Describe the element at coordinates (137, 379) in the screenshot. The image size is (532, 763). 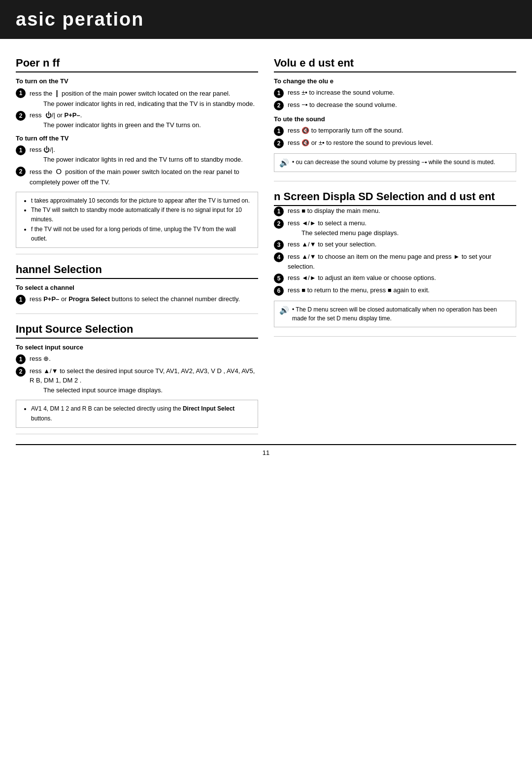
I see `input-section: Input Source Selection To select input s…` at that location.